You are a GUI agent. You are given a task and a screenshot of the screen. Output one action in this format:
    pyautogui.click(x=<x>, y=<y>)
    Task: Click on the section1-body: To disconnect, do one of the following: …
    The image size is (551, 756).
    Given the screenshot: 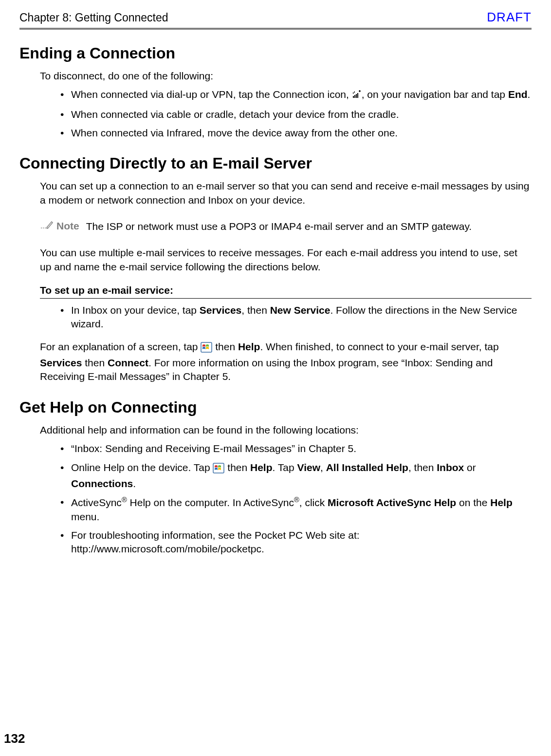 What is the action you would take?
    pyautogui.click(x=286, y=104)
    